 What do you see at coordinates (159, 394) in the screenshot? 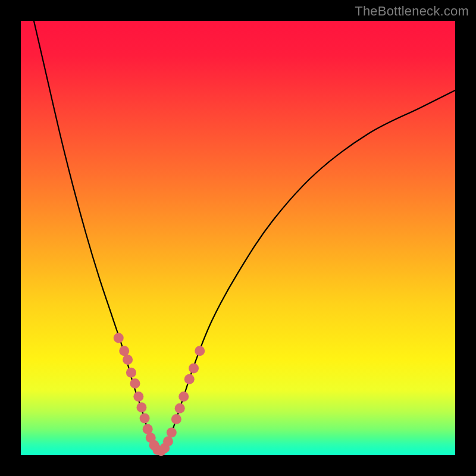
I see `sample-dots-group` at bounding box center [159, 394].